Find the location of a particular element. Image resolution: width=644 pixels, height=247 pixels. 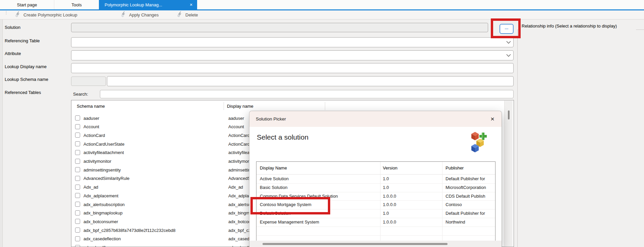

schema-name-cell: activitymonitor is located at coordinates (97, 161).